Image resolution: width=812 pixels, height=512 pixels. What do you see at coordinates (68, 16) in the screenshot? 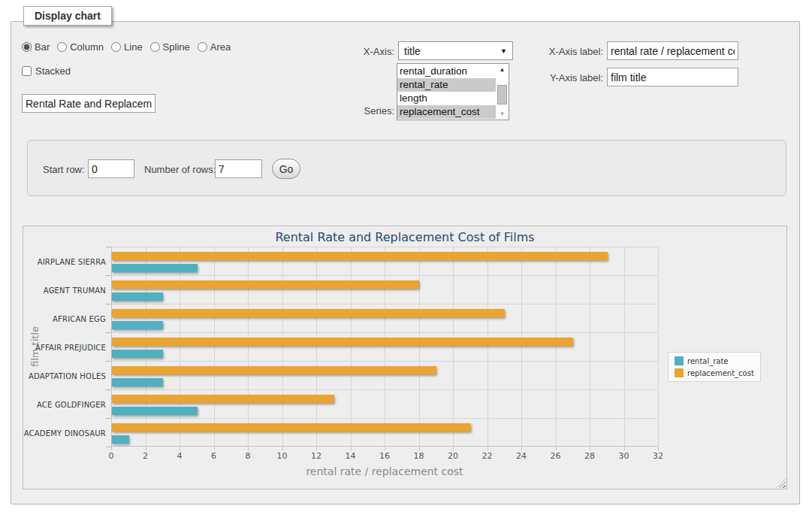
I see `panel-title: Display chart` at bounding box center [68, 16].